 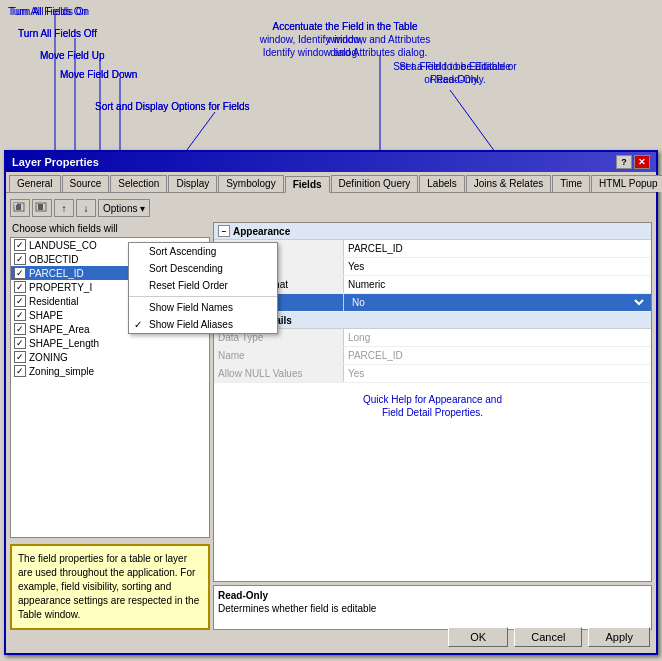 I want to click on tab-definition-query: Definition Query, so click(x=375, y=184).